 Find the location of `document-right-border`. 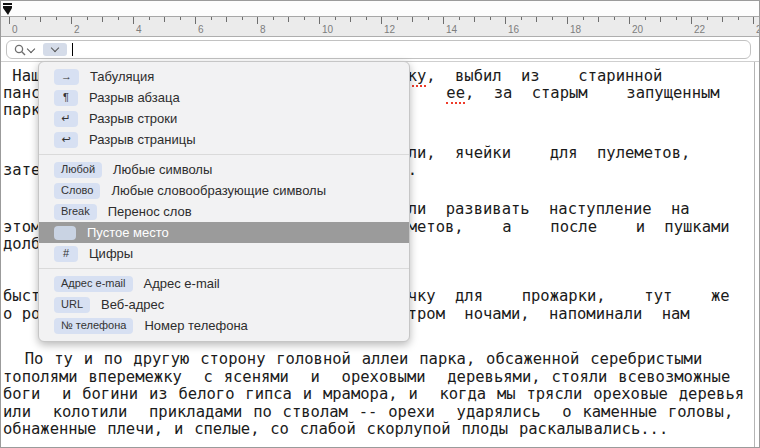

document-right-border is located at coordinates (754, 255).